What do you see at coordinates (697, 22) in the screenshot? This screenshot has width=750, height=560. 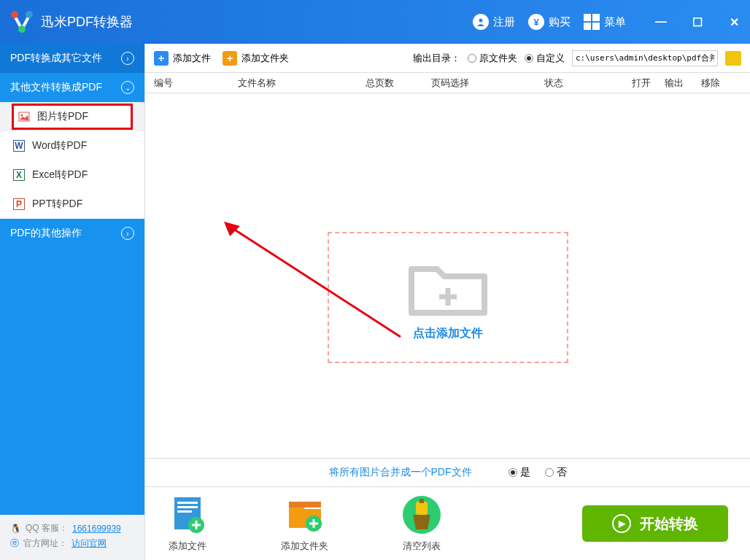 I see `maximize-button: ☐` at bounding box center [697, 22].